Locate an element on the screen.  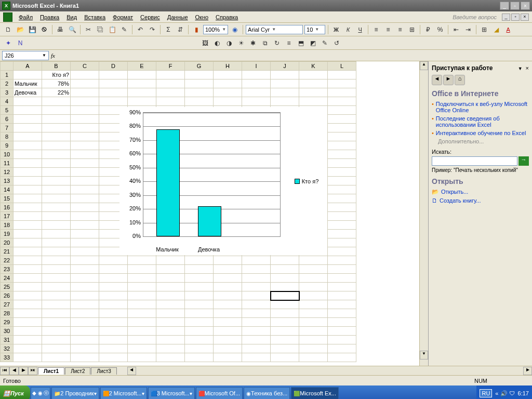
cell-C21 is located at coordinates (85, 251).